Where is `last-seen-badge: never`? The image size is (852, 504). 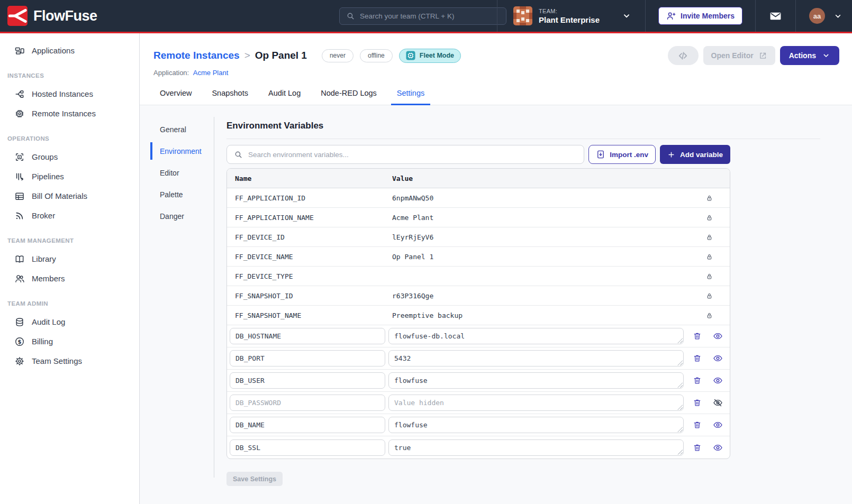 last-seen-badge: never is located at coordinates (338, 56).